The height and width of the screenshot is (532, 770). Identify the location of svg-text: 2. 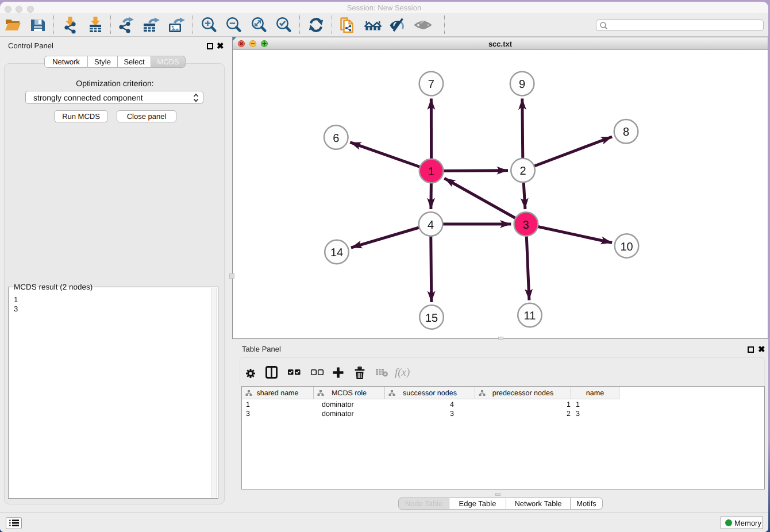
(523, 171).